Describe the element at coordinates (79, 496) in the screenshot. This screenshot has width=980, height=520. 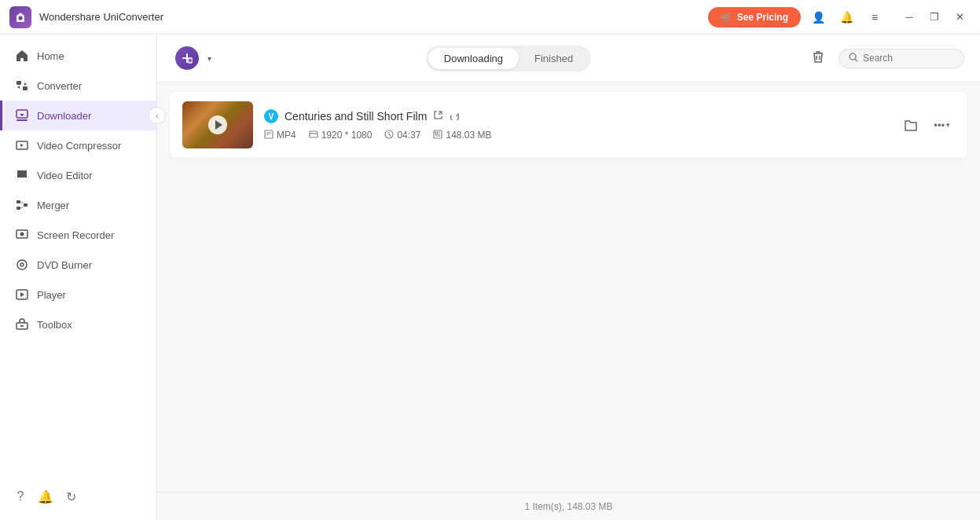
I see `sidebar-bottom: ? 🔔 ↻` at that location.